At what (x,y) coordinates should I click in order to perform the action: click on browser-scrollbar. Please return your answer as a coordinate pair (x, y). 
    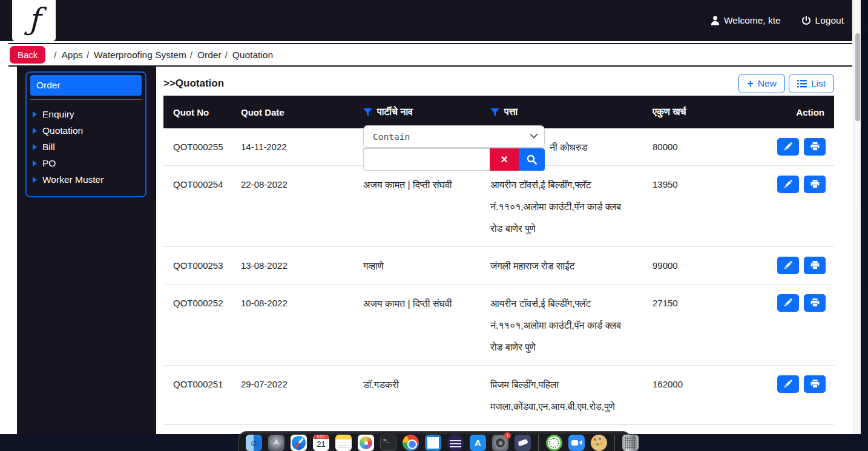
    Looking at the image, I should click on (857, 217).